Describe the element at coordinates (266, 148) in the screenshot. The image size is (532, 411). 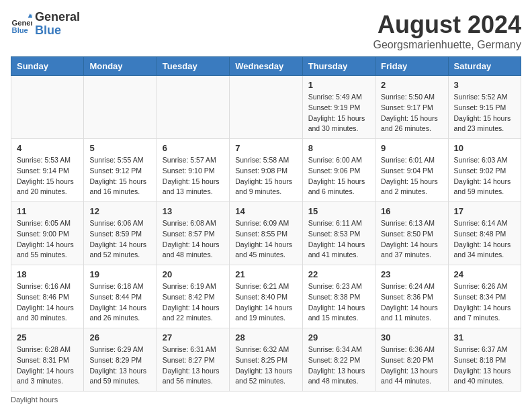
I see `day-number: 7` at that location.